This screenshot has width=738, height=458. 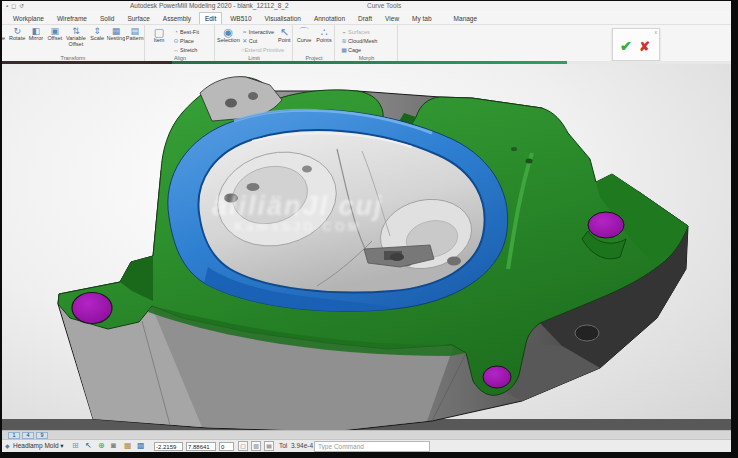 What do you see at coordinates (228, 41) in the screenshot?
I see `selection-label: Selection` at bounding box center [228, 41].